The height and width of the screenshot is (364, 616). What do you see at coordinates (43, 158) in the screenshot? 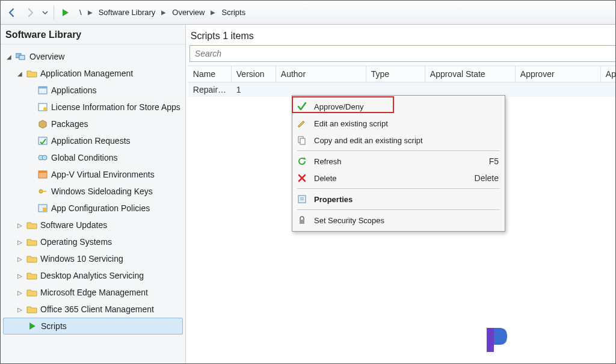
I see `global-icon` at bounding box center [43, 158].